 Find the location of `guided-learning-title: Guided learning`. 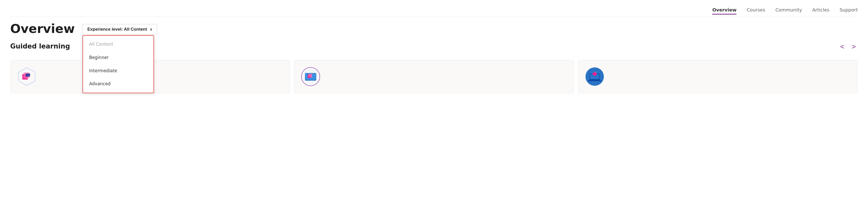

guided-learning-title: Guided learning is located at coordinates (40, 46).